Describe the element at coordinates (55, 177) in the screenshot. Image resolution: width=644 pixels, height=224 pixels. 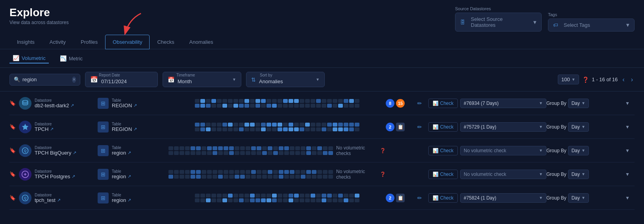
I see `datastore-name-4: TPCH Postgres ↗` at that location.